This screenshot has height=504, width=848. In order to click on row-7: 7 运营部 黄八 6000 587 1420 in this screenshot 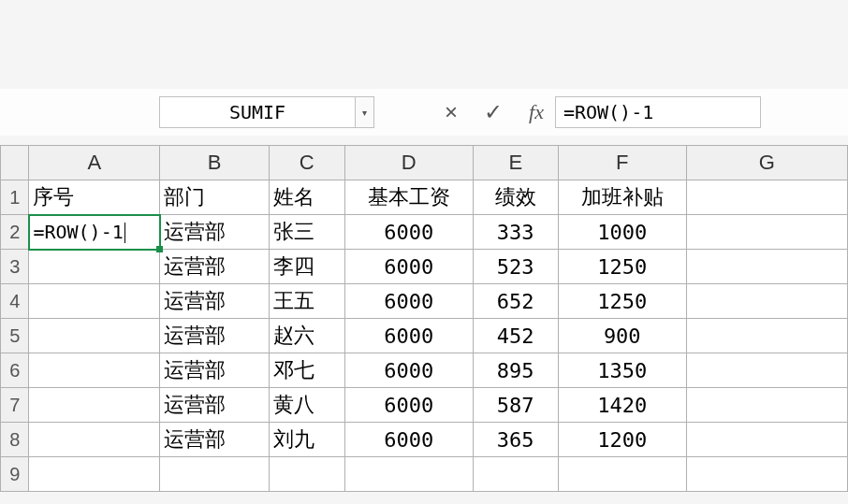, I will do `click(425, 406)`.